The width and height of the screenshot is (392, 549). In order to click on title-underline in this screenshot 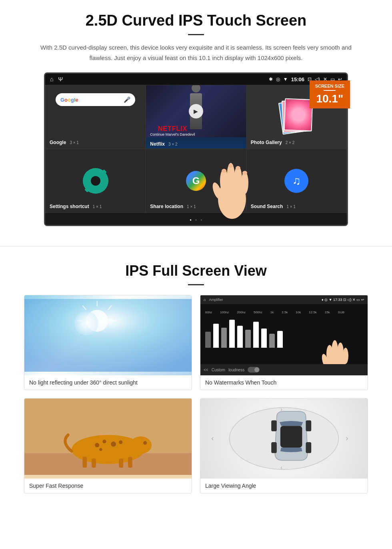, I will do `click(196, 34)`.